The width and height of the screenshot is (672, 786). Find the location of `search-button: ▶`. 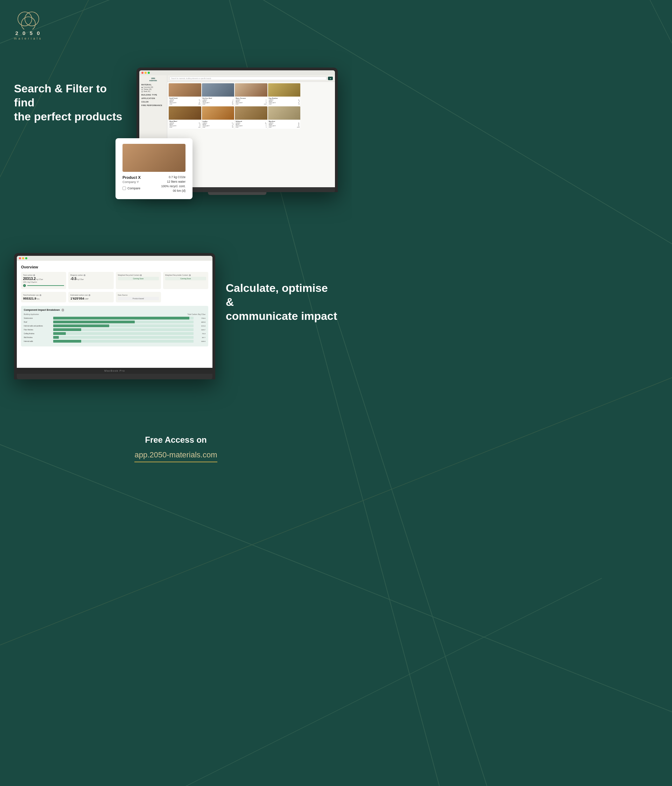

search-button: ▶ is located at coordinates (330, 78).